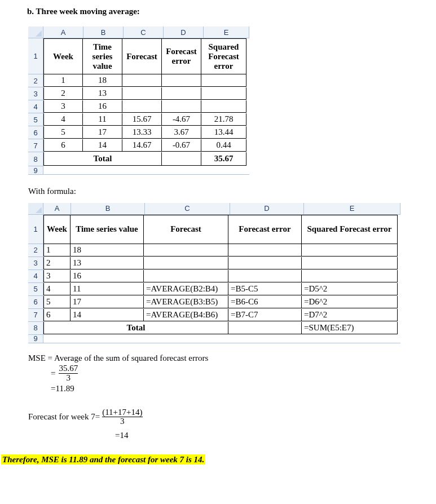 The width and height of the screenshot is (436, 504). Describe the element at coordinates (350, 289) in the screenshot. I see `table-cell: =D5^2` at that location.